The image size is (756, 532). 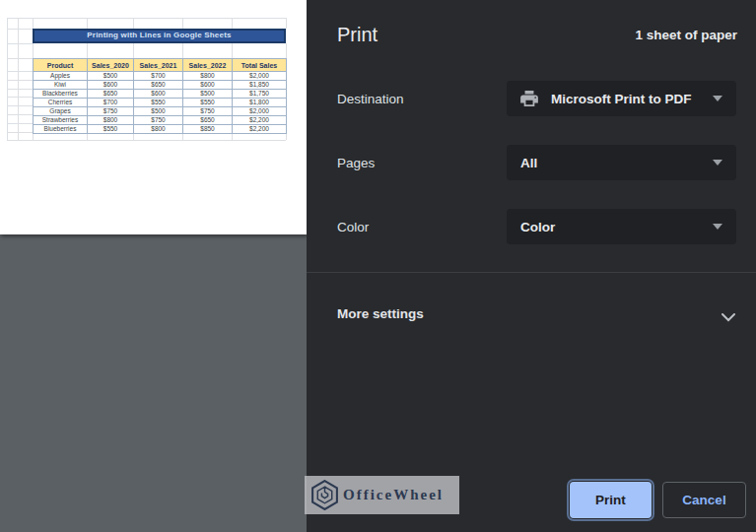 What do you see at coordinates (353, 227) in the screenshot?
I see `color-label: Color` at bounding box center [353, 227].